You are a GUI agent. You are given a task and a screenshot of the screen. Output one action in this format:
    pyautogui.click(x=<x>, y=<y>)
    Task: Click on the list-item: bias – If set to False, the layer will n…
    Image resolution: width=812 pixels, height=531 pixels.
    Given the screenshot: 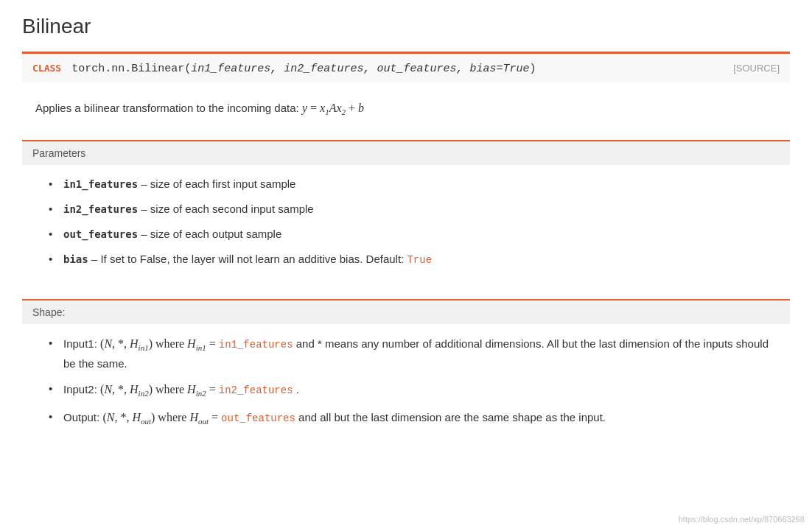 What is the action you would take?
    pyautogui.click(x=413, y=259)
    